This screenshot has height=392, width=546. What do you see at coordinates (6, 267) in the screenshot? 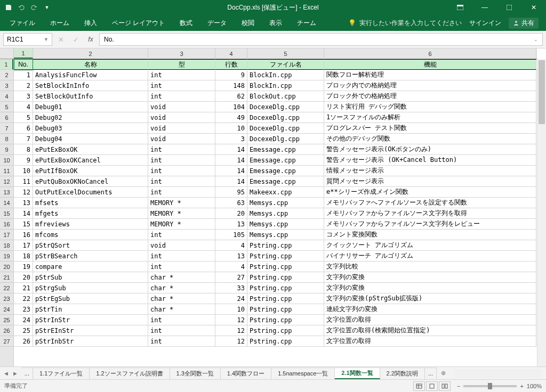
I see `row-header: 20` at bounding box center [6, 267].